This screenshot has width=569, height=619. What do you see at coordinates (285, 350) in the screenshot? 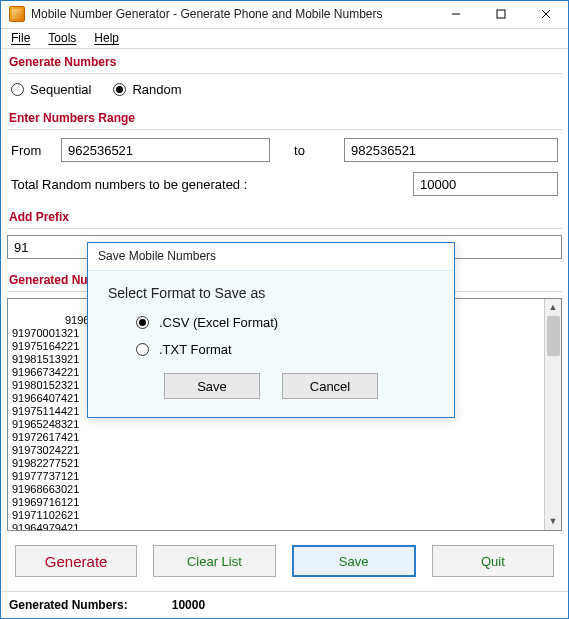
I see `radio-txt: .TXT Format` at bounding box center [285, 350].